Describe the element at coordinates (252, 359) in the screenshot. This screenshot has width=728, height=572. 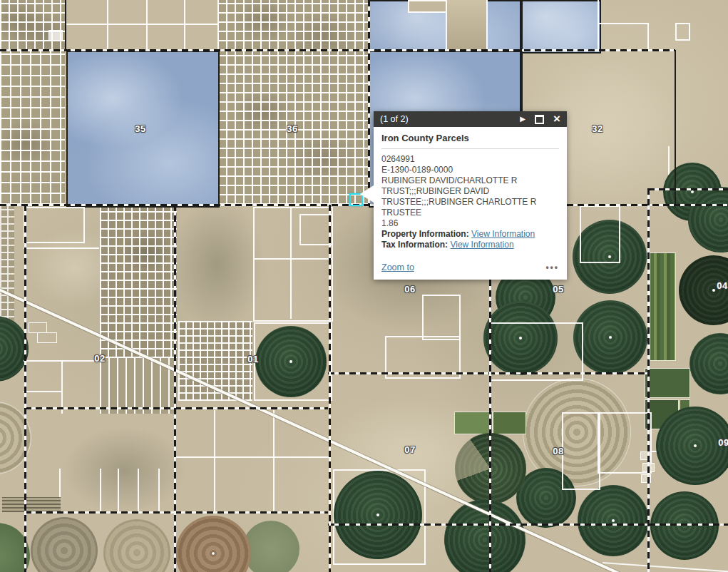
I see `section-label: 01` at that location.